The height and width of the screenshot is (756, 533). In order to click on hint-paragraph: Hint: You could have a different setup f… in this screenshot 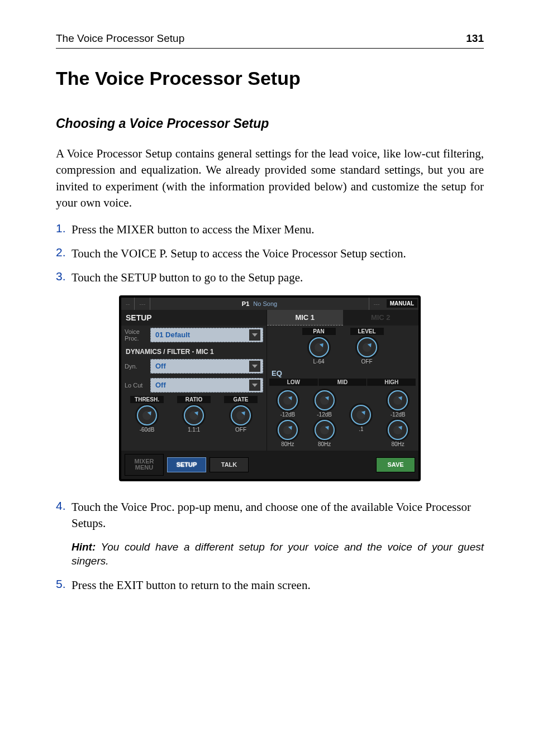, I will do `click(278, 554)`.